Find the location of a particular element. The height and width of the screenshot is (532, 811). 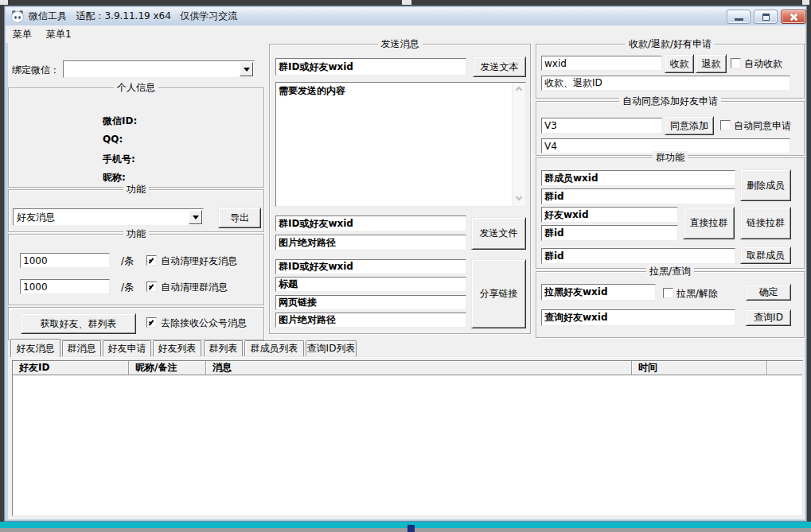

personal-info-title: 个人信息 is located at coordinates (136, 87).